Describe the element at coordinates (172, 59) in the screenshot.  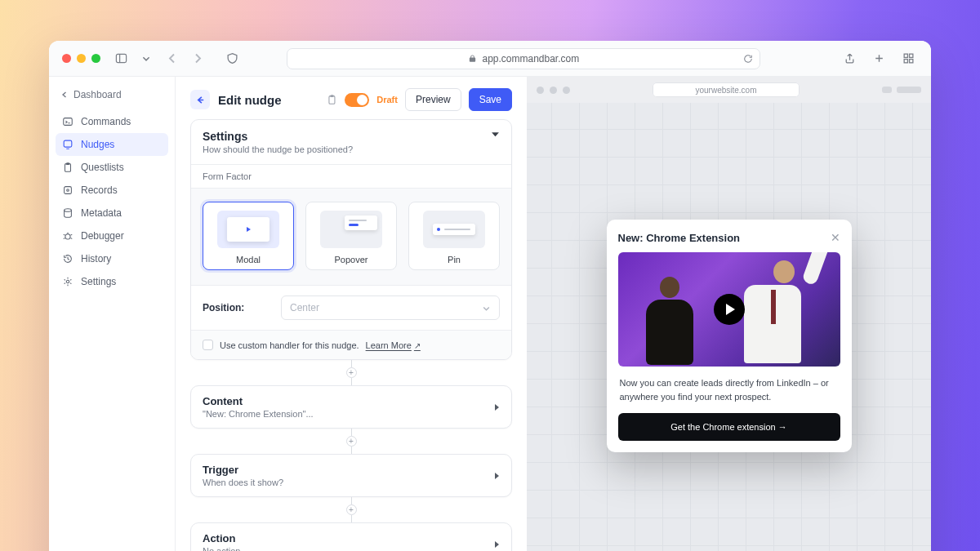
I see `nav-back-icon` at that location.